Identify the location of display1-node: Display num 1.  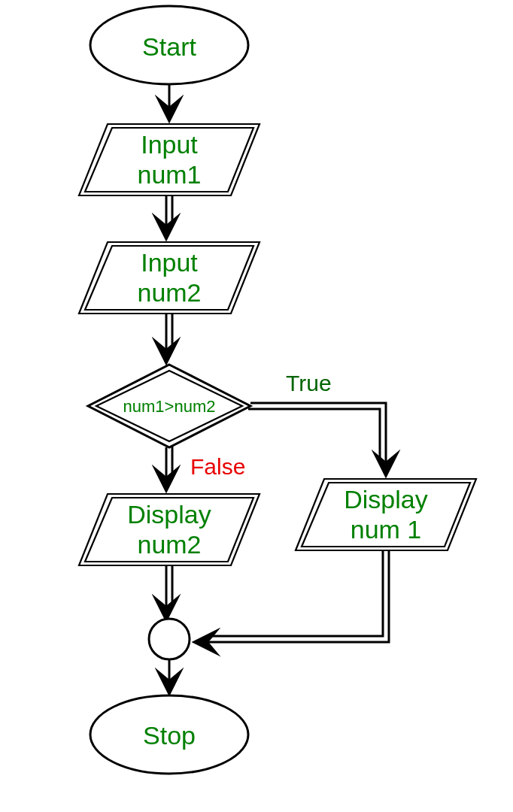
(386, 514).